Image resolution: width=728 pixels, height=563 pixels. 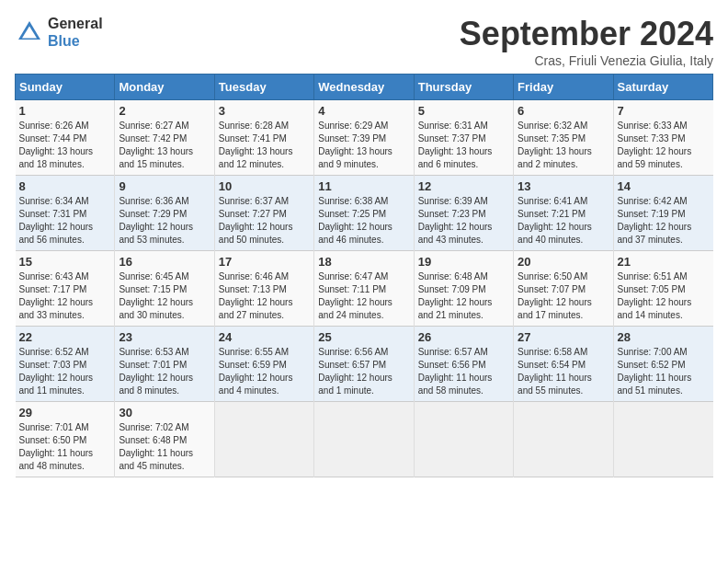 I want to click on calendar-cell: 19Sunrise: 6:48 AM Sunset: 7:09 PM Dayli…, so click(x=463, y=289).